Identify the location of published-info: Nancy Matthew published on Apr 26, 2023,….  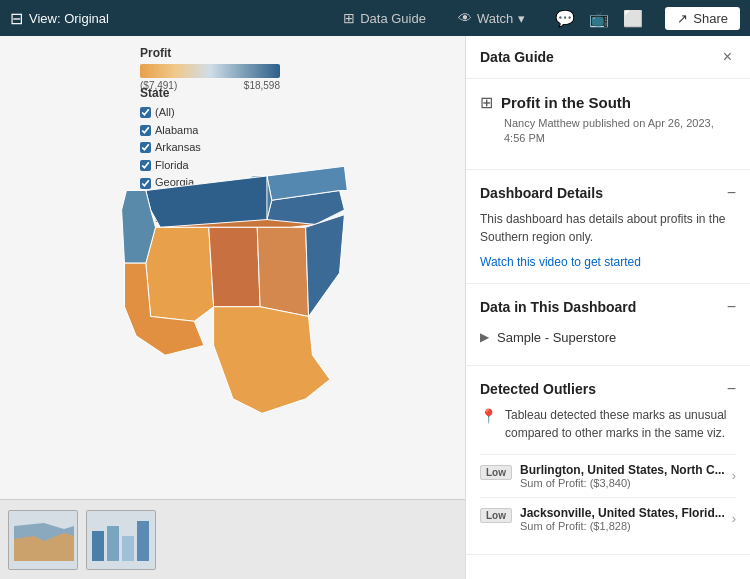
(620, 132).